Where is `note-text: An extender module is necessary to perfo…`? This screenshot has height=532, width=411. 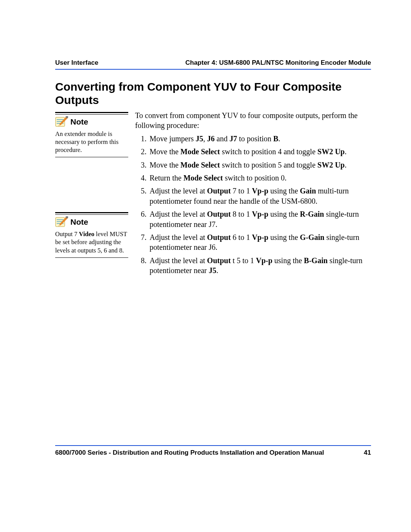 note-text: An extender module is necessary to perfo… is located at coordinates (92, 144).